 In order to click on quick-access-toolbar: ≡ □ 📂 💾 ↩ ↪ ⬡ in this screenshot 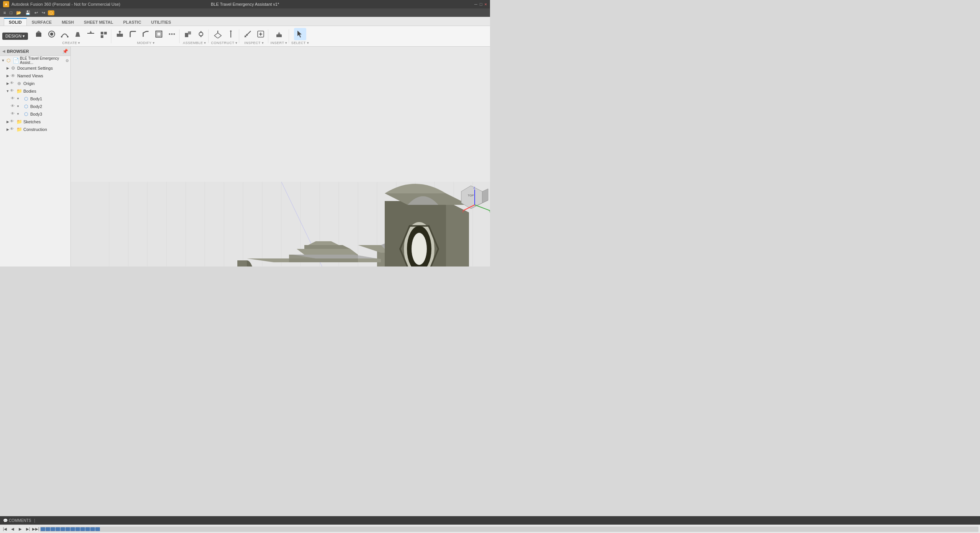, I will do `click(245, 13)`.